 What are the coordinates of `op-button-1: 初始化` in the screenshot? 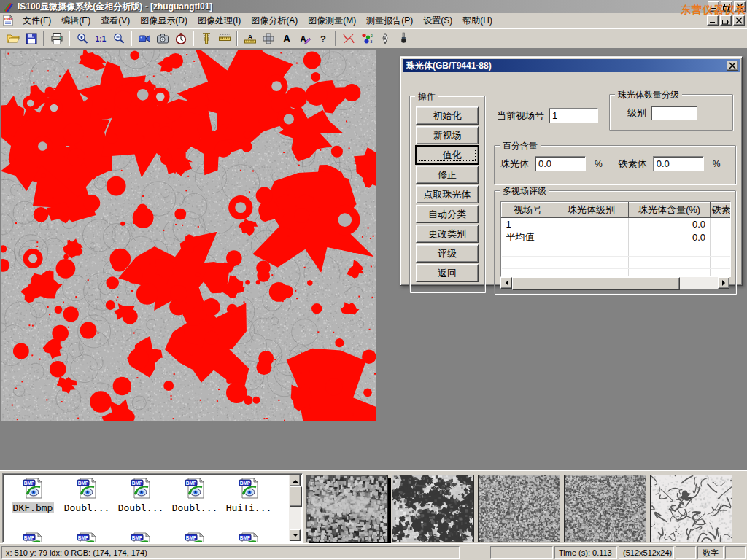 It's located at (447, 115).